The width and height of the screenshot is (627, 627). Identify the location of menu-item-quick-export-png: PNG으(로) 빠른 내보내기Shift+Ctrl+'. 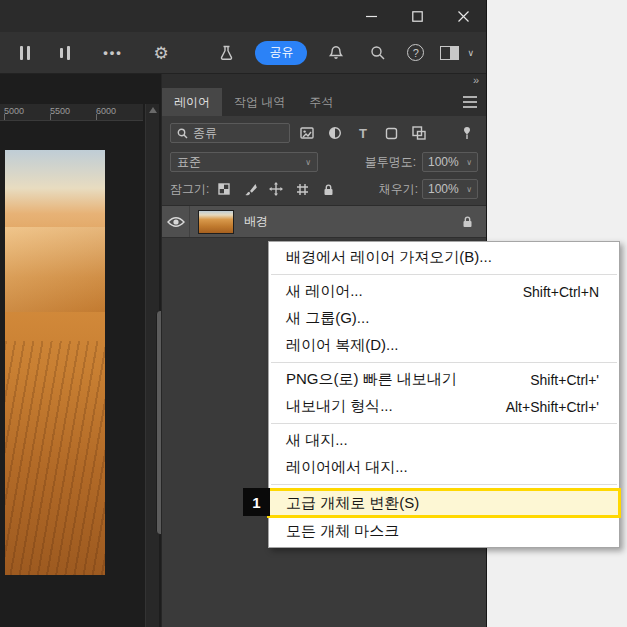
(444, 380).